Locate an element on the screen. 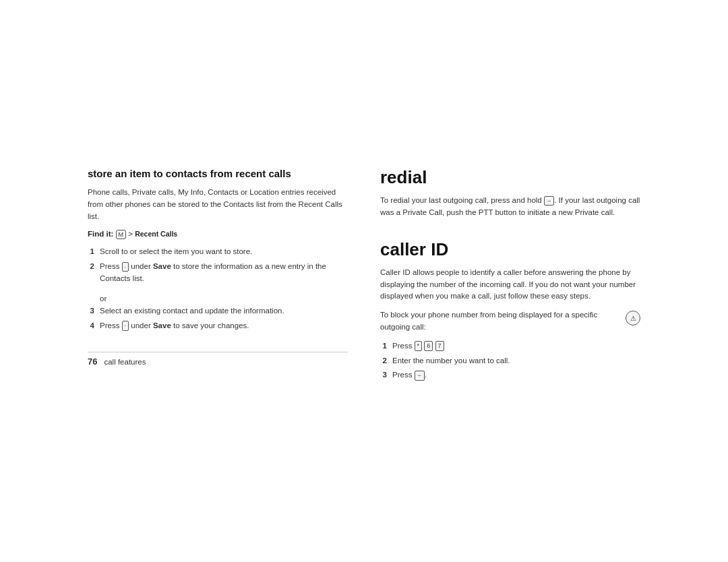 Image resolution: width=728 pixels, height=562 pixels. redial-title: redial is located at coordinates (510, 178).